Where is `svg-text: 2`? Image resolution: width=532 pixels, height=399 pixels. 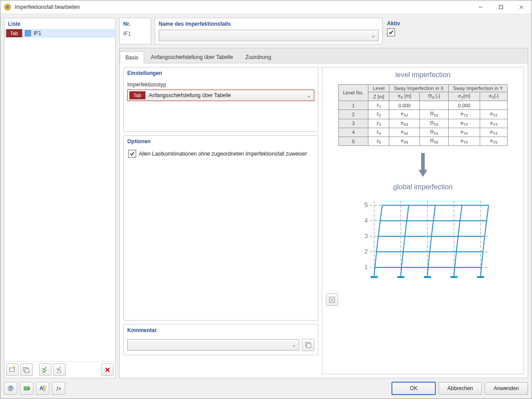
svg-text: 2 is located at coordinates (366, 251).